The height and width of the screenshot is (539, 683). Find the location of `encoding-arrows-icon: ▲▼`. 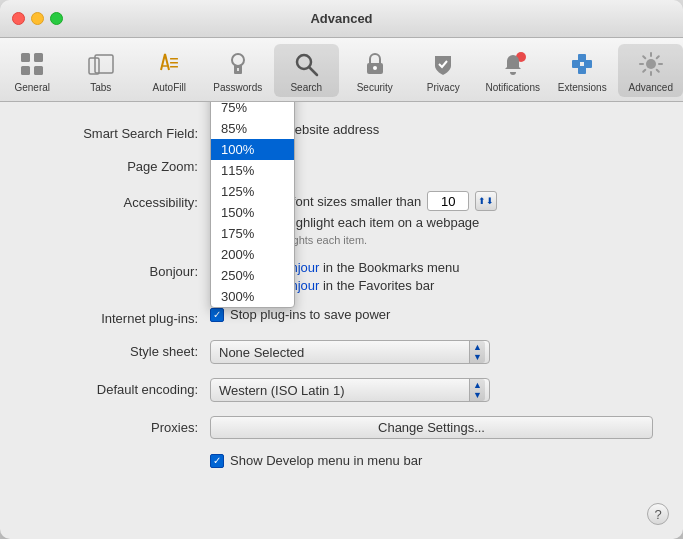

encoding-arrows-icon: ▲▼ is located at coordinates (477, 390).